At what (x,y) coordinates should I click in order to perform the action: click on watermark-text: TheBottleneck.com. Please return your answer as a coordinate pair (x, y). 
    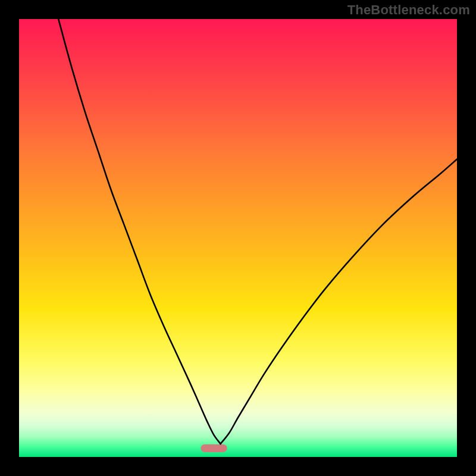
    Looking at the image, I should click on (409, 10).